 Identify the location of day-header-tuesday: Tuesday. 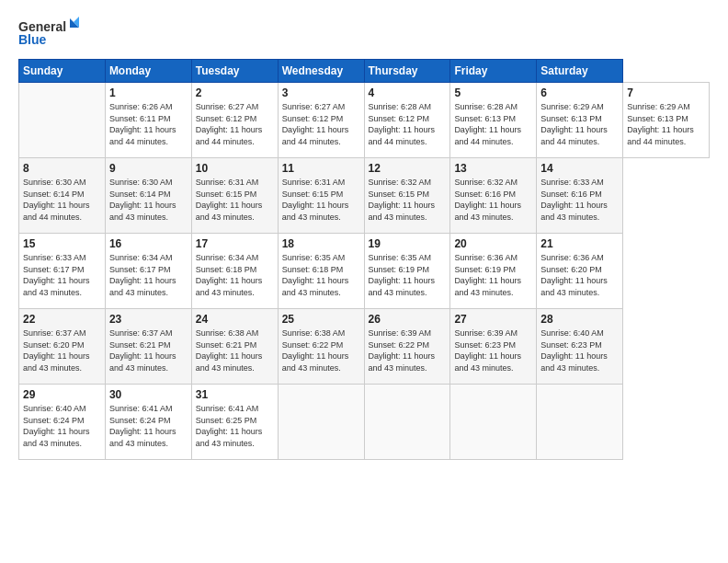
(234, 72).